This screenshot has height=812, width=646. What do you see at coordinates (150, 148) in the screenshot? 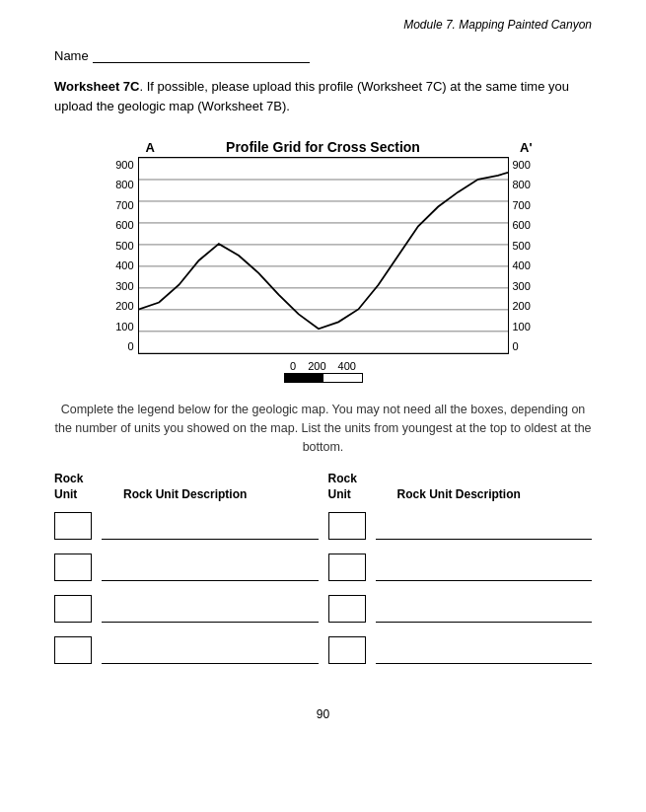
I see `chart-label-a: A` at bounding box center [150, 148].